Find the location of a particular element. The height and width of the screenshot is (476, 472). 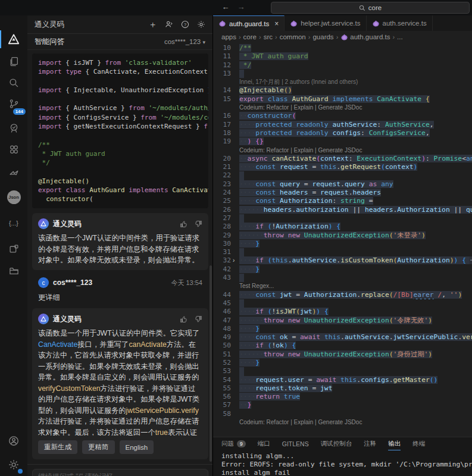

panel-tab-端口: 端口 is located at coordinates (264, 444).